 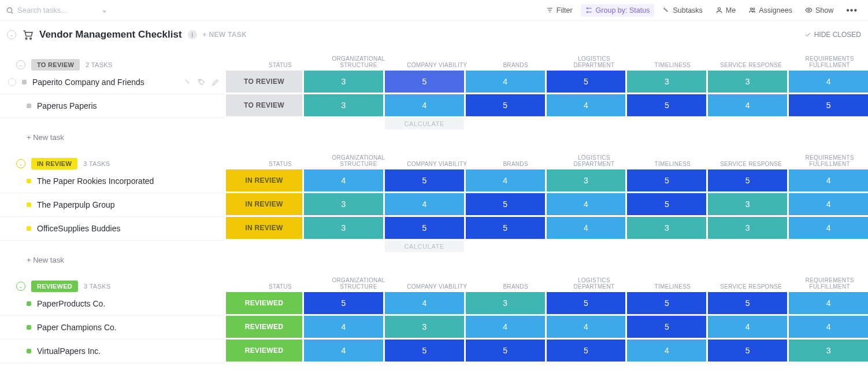 What do you see at coordinates (69, 351) in the screenshot?
I see `task-title: VirtualPapers Inc.` at bounding box center [69, 351].